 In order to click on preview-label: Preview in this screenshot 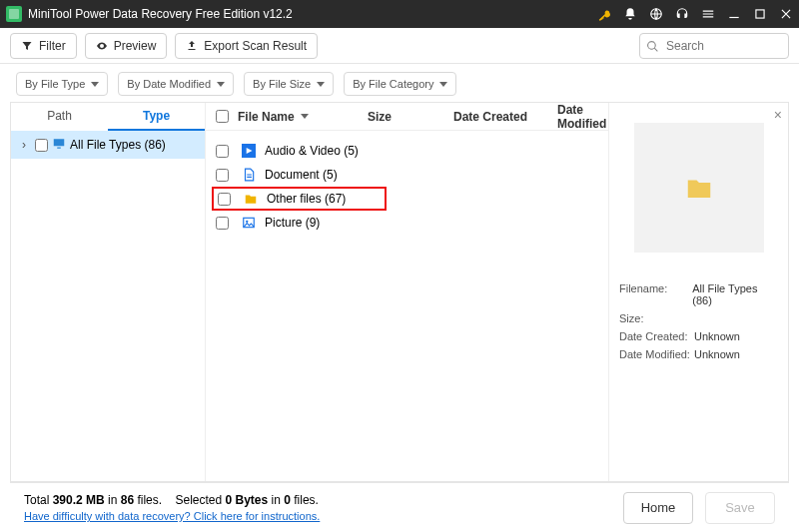, I will do `click(136, 46)`.